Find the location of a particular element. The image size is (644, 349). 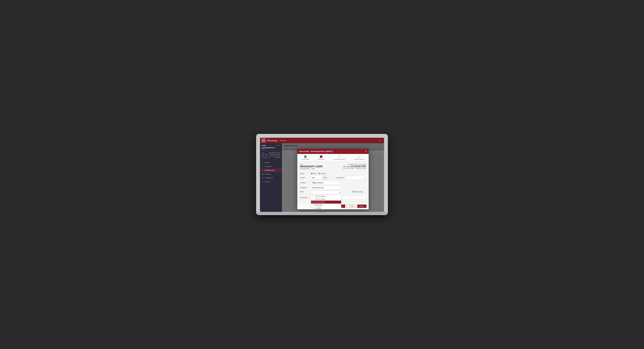

stat-wild-cash: Wild Cash 19.543.097,47 EUR is located at coordinates (271, 156).